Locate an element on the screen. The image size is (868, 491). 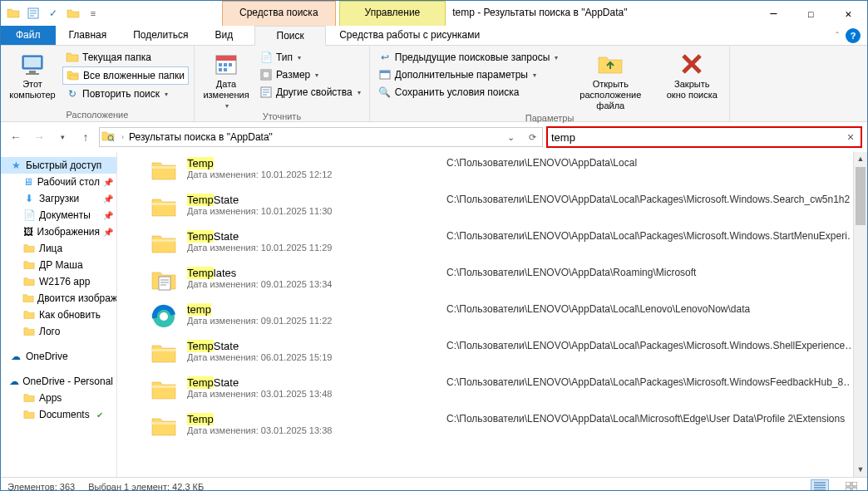
back-button: ← is located at coordinates (16, 137).